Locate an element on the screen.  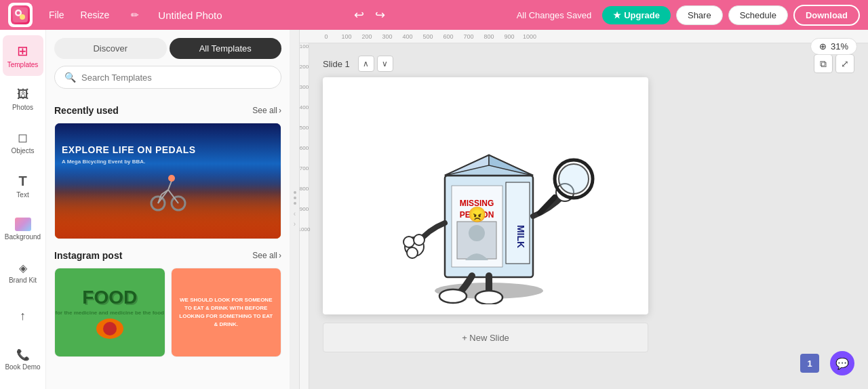
ruler-mark-800: 800 is located at coordinates (489, 37).